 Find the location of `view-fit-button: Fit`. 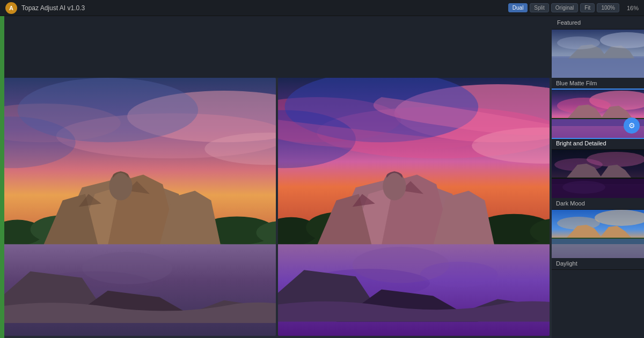

view-fit-button: Fit is located at coordinates (587, 8).